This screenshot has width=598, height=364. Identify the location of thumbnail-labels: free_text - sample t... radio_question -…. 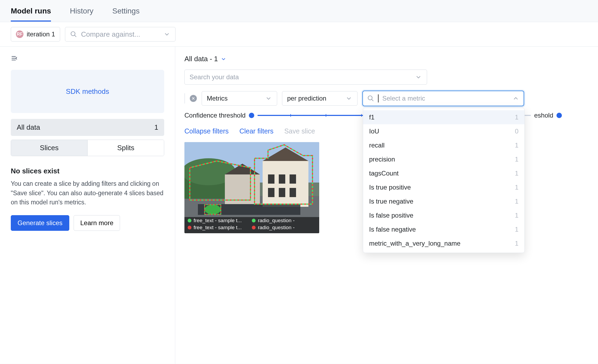
(252, 224).